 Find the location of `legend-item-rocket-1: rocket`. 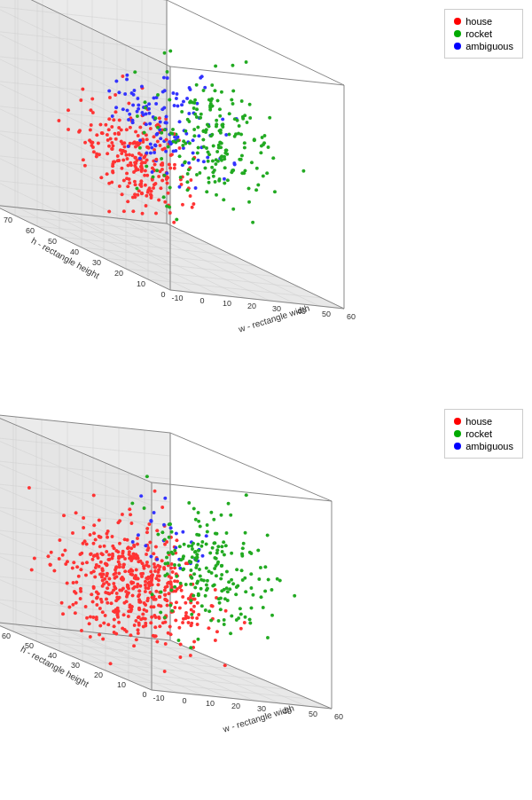

legend-item-rocket-1: rocket is located at coordinates (484, 34).